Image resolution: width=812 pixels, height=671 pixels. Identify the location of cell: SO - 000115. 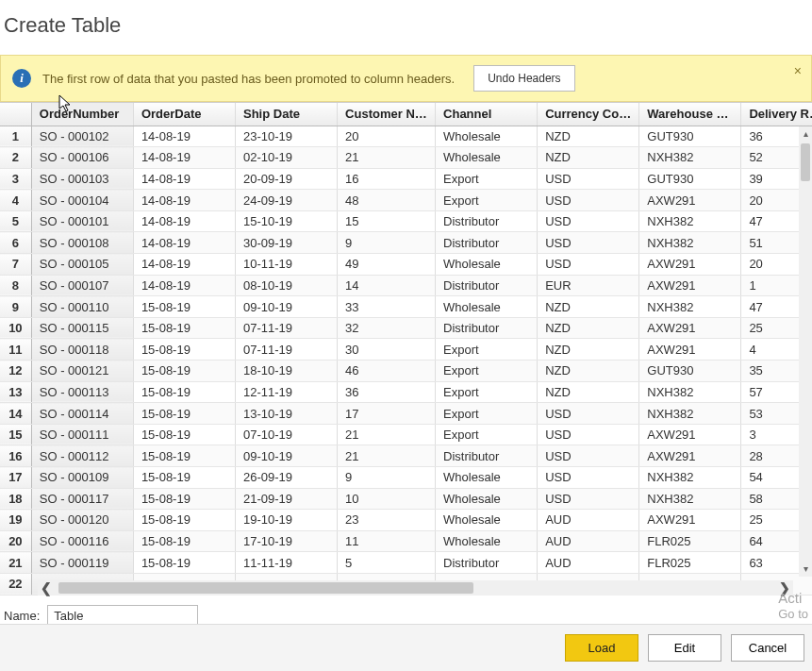
(82, 328).